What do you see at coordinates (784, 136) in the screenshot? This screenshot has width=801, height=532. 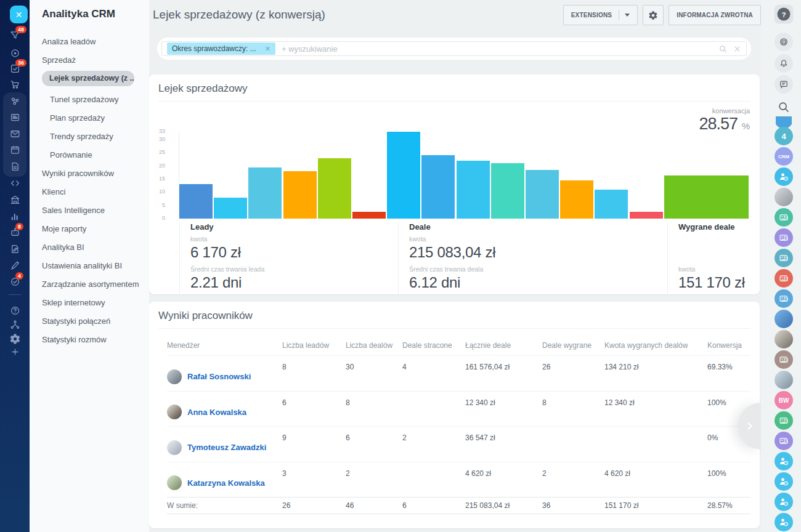 I see `dock-avatar: 4` at bounding box center [784, 136].